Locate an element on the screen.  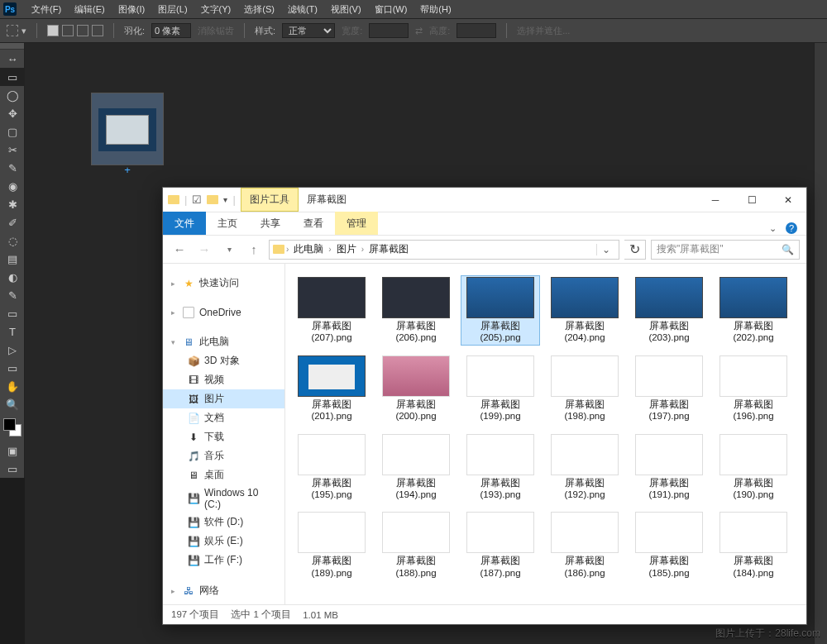
back-button: ← is located at coordinates (179, 250).